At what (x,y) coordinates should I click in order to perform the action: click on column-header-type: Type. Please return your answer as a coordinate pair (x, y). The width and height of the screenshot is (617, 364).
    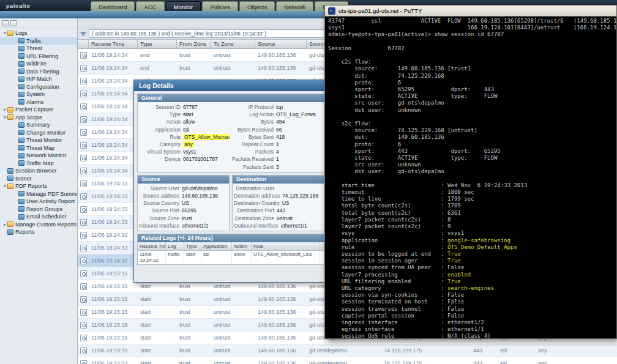
    Looking at the image, I should click on (157, 44).